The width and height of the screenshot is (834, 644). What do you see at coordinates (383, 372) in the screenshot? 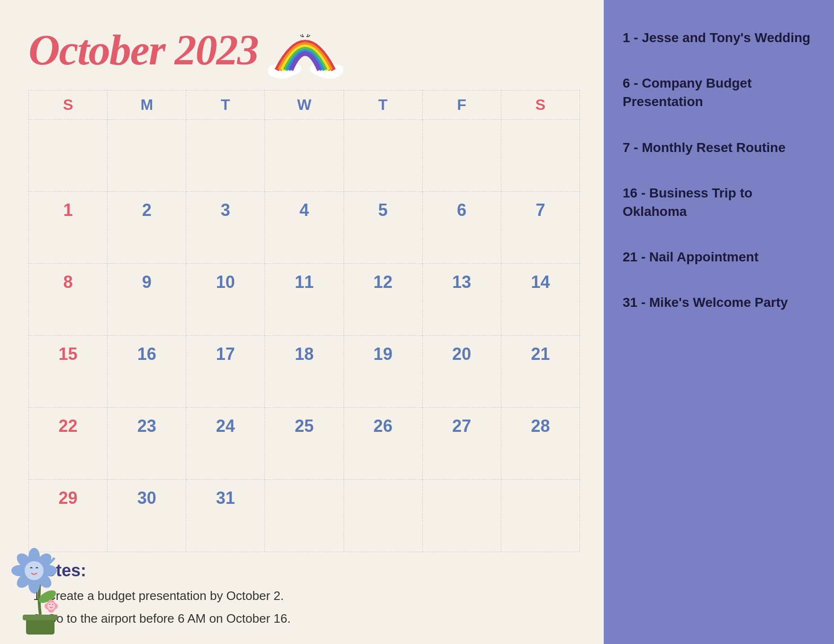
I see `calendar-day: 19` at bounding box center [383, 372].